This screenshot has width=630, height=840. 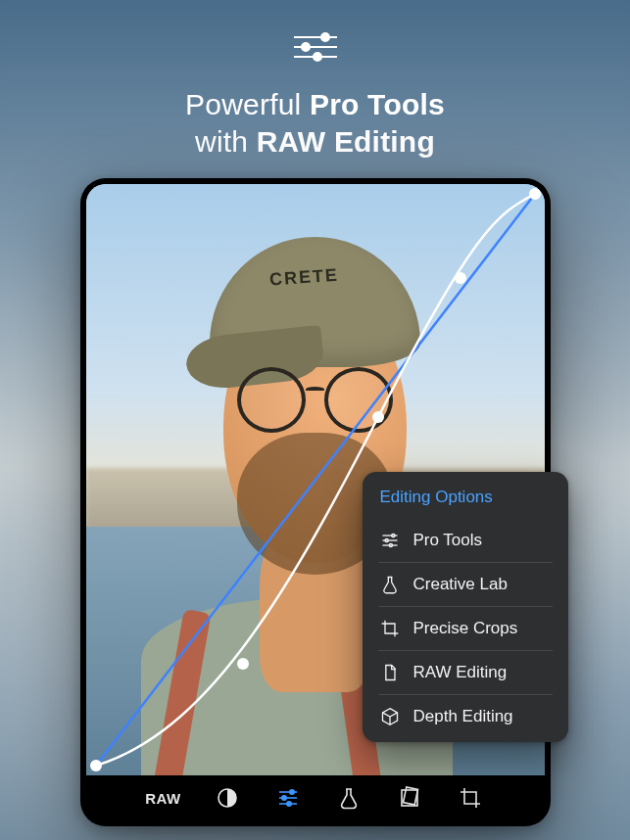 What do you see at coordinates (315, 123) in the screenshot?
I see `headline: Powerful Pro Tools with RAW Editing` at bounding box center [315, 123].